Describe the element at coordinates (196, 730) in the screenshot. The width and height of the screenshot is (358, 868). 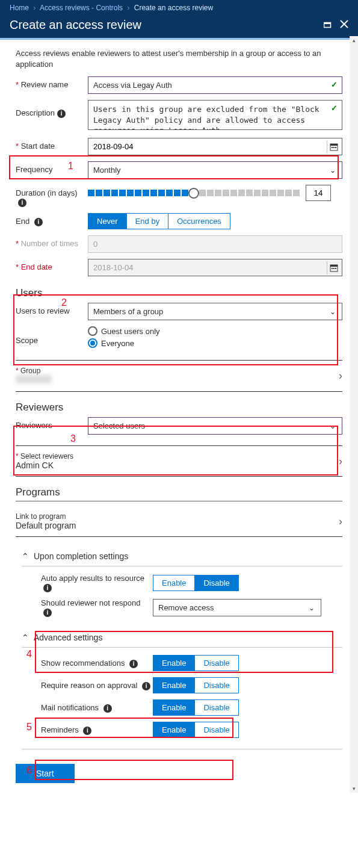
I see `reminders-toggle: Enable Disable` at that location.